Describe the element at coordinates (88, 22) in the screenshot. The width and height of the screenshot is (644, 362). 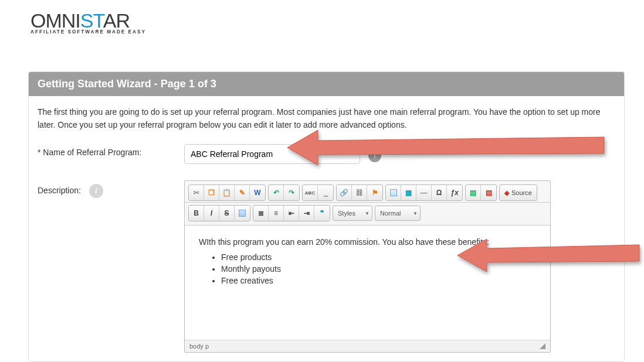
I see `brand-logo: OMNISTAR AFFILIATE SOFTWARE MADE EASY` at that location.